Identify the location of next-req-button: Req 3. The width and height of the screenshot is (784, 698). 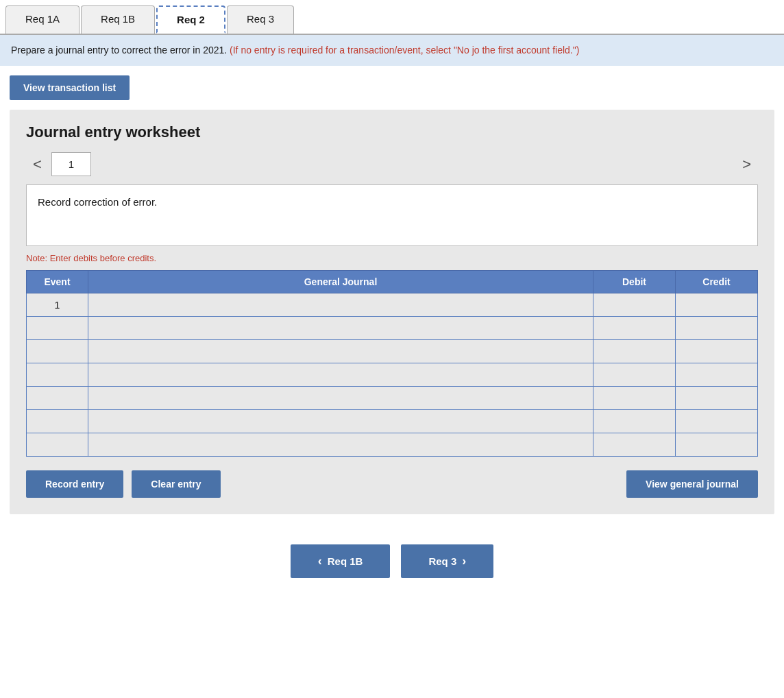
(447, 561).